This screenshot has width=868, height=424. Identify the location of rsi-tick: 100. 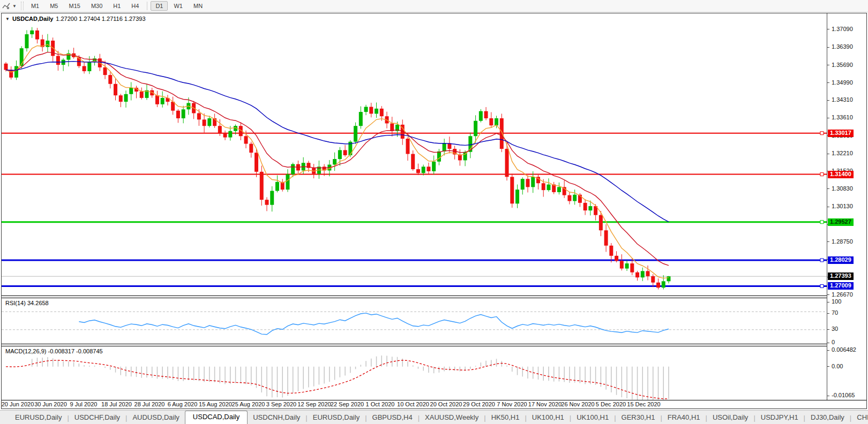
(836, 301).